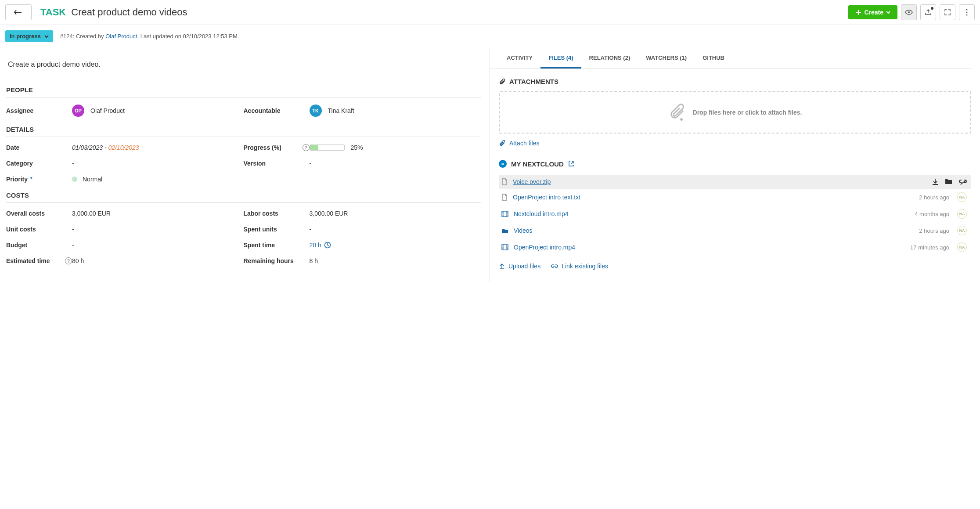 The height and width of the screenshot is (509, 980). What do you see at coordinates (735, 164) in the screenshot?
I see `nextcloud-heading: ∞ MY NEXTCLOUD` at bounding box center [735, 164].